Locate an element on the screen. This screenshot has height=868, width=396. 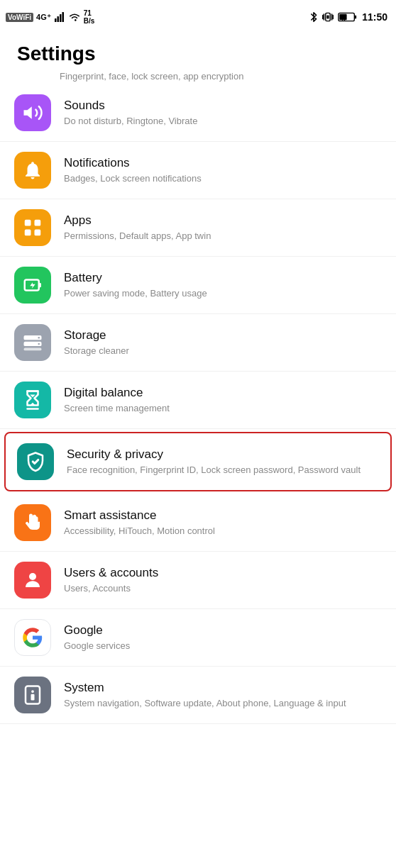
wifi-icon is located at coordinates (75, 17).